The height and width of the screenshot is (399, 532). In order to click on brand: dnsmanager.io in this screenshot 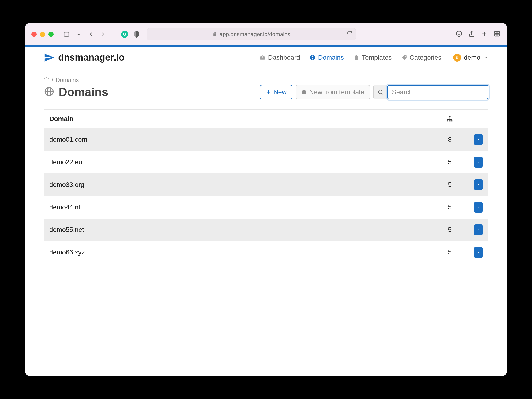, I will do `click(84, 58)`.